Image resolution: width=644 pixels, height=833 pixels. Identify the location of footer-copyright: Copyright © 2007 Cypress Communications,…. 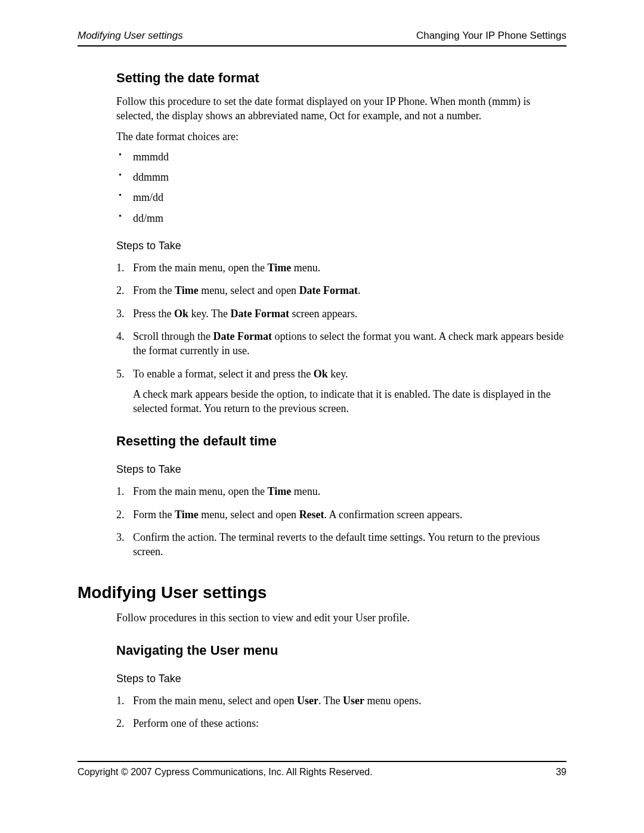
(225, 772).